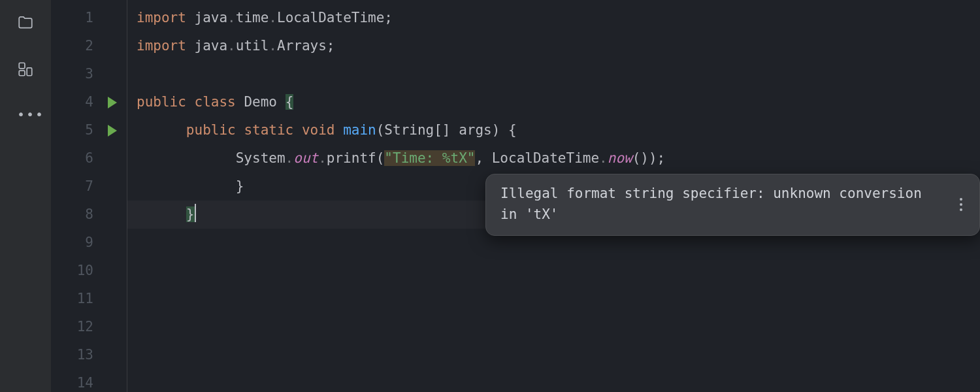 This screenshot has height=392, width=980. What do you see at coordinates (721, 204) in the screenshot?
I see `inspection-tooltip-text: Illegal format string specifier: unknown…` at bounding box center [721, 204].